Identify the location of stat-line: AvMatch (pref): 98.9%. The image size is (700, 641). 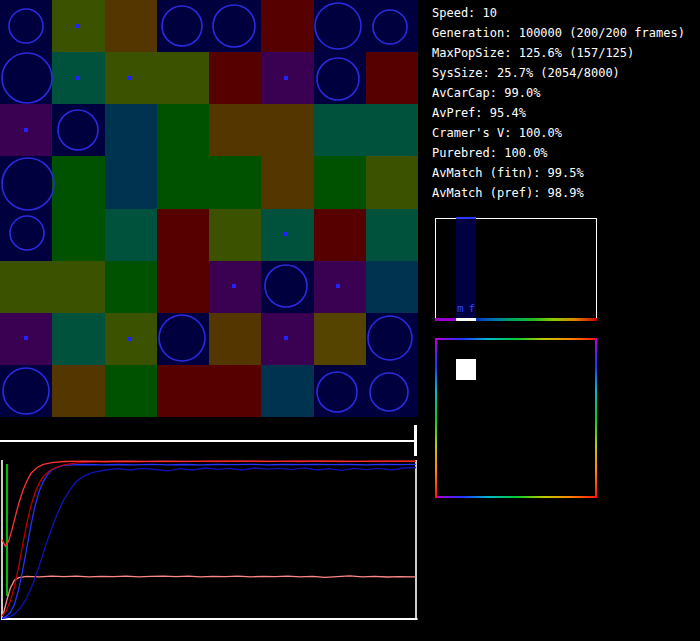
(558, 193).